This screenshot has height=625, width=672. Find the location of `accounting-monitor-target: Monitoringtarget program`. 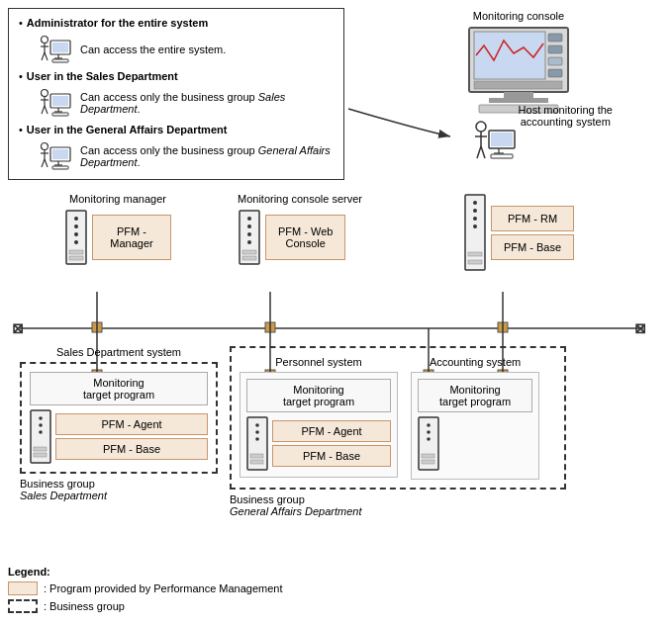

accounting-monitor-target: Monitoringtarget program is located at coordinates (475, 396).